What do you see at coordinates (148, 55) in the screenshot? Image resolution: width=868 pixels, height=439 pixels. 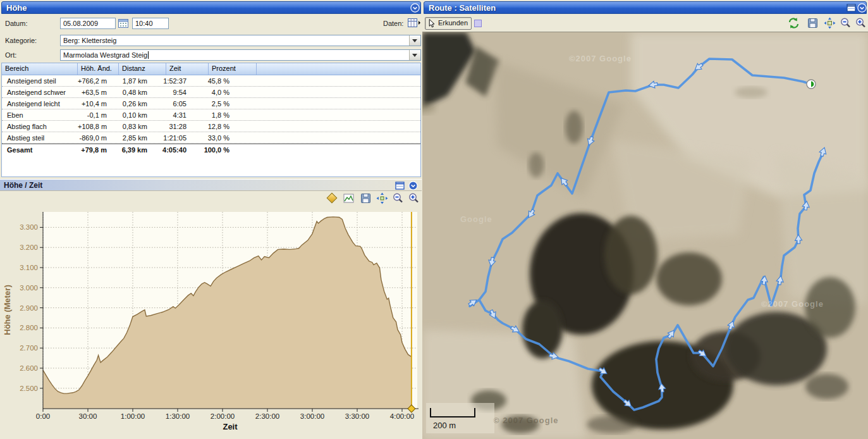 I see `text-caret` at bounding box center [148, 55].